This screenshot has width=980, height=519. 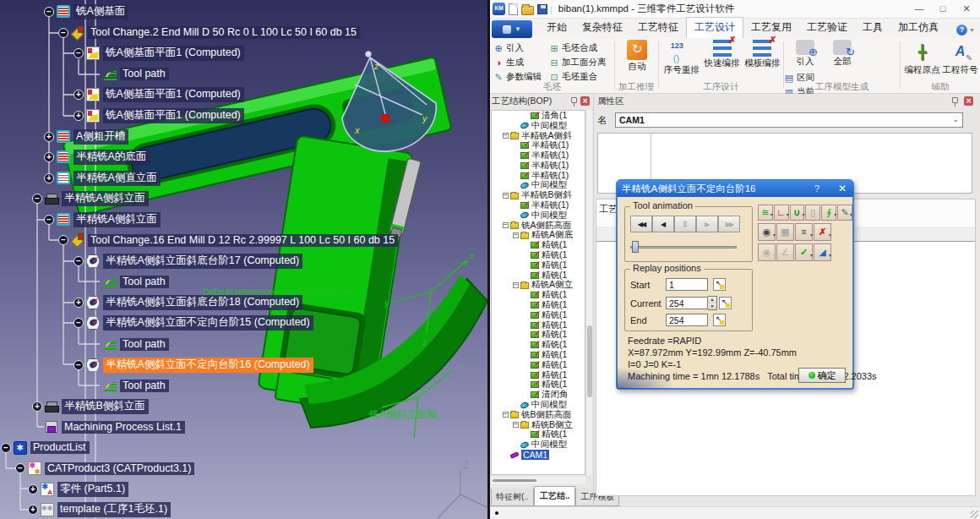 What do you see at coordinates (798, 213) in the screenshot?
I see `u-path-icon` at bounding box center [798, 213].